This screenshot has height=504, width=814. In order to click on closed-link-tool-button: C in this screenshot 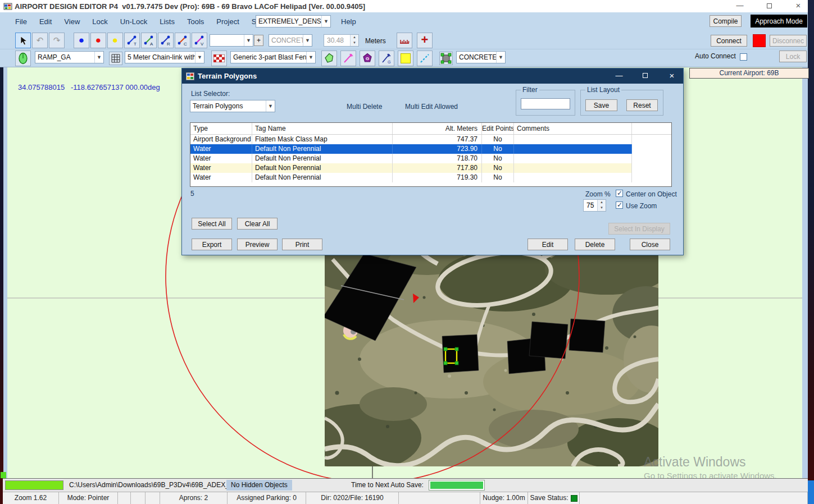, I will do `click(183, 40)`.